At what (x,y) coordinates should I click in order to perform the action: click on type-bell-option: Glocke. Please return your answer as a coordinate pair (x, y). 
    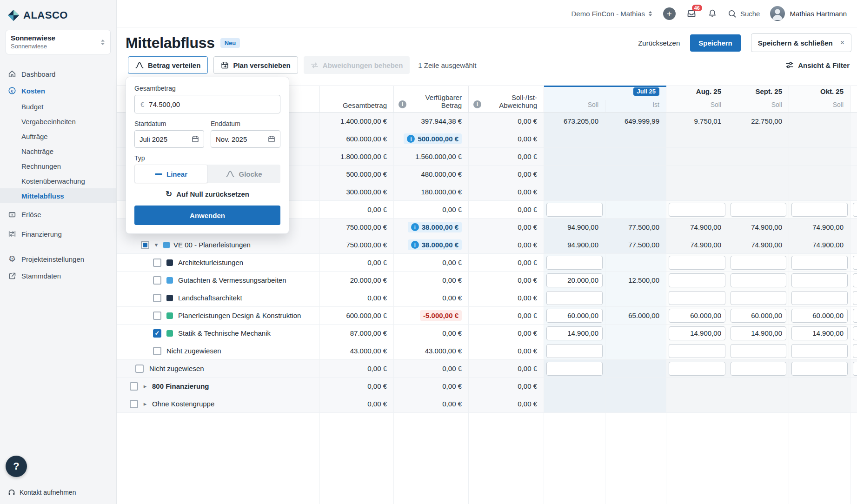
    Looking at the image, I should click on (244, 174).